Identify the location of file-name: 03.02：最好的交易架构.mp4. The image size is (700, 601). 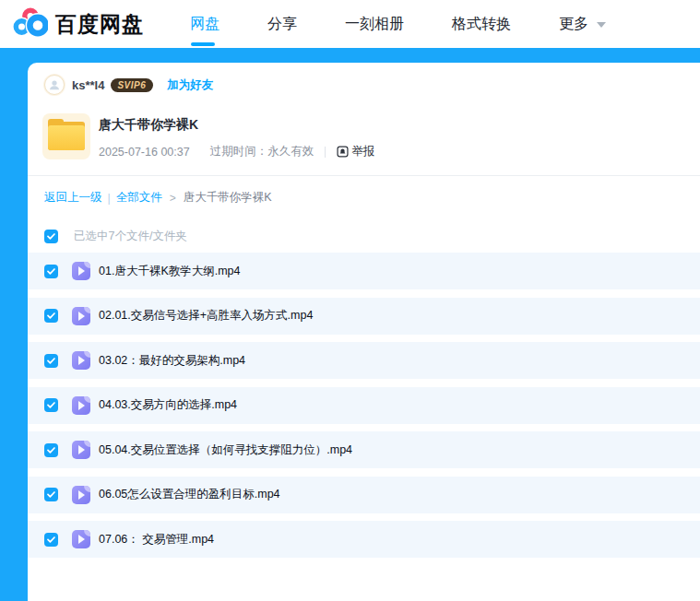
(172, 361).